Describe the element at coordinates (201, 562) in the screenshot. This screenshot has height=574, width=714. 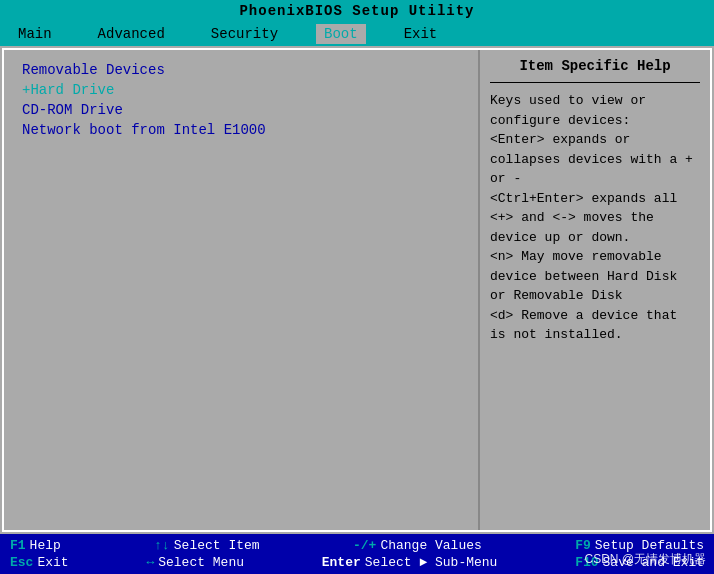
I see `label-select-menu: Select Menu` at that location.